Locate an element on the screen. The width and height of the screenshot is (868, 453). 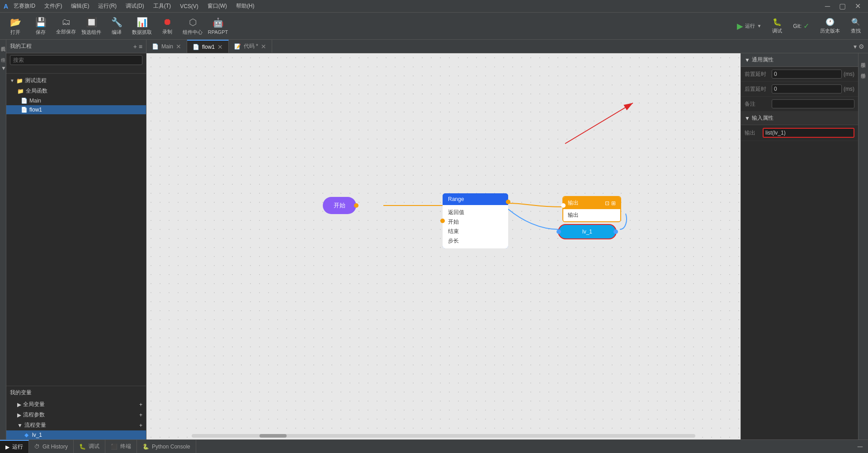
project-actions: + ≡ is located at coordinates (138, 47).